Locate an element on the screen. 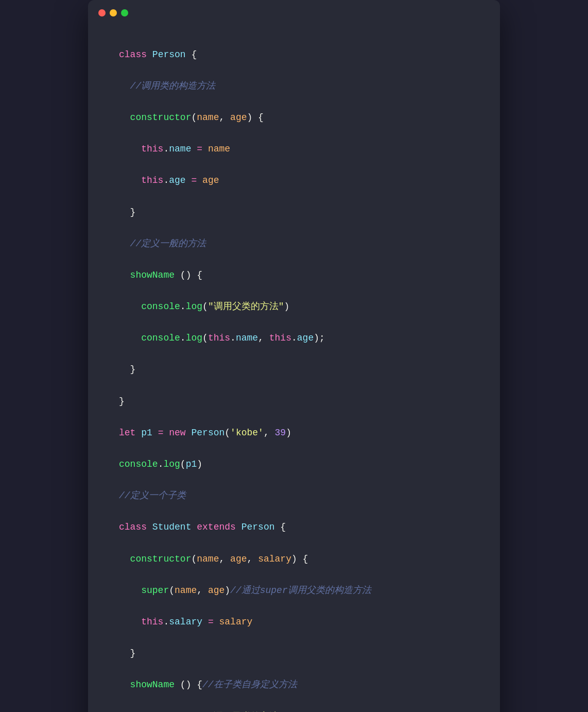 The height and width of the screenshot is (712, 588). code-line: //定义一般的方法 is located at coordinates (297, 244).